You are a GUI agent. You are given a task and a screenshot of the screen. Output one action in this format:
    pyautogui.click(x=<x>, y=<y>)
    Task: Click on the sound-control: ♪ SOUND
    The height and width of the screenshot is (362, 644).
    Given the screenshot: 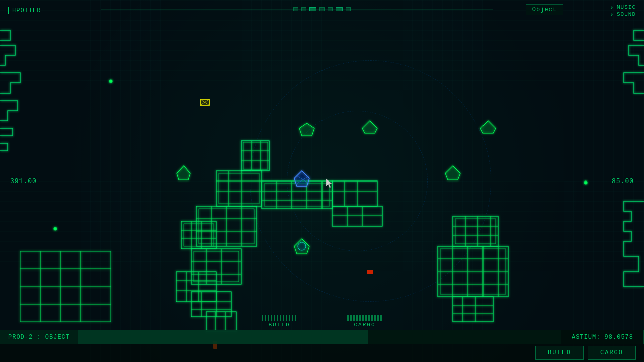 What is the action you would take?
    pyautogui.click(x=623, y=14)
    